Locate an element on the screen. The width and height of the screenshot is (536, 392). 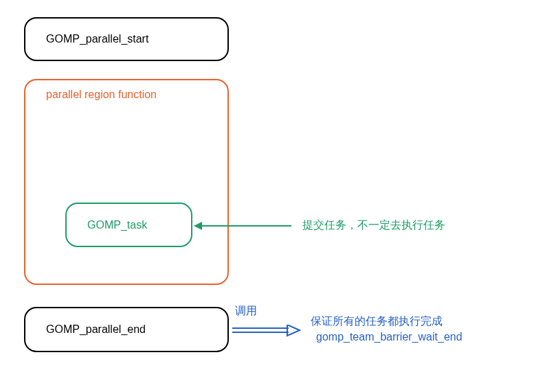
parallel-region-label: parallel region function is located at coordinates (102, 95).